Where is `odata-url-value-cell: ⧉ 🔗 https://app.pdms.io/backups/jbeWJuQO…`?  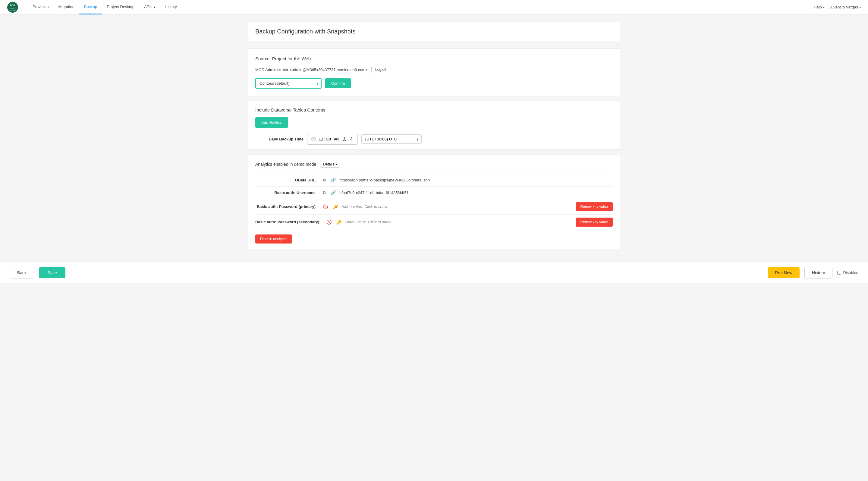 odata-url-value-cell: ⧉ 🔗 https://app.pdms.io/backups/jbeWJuQO… is located at coordinates (467, 180).